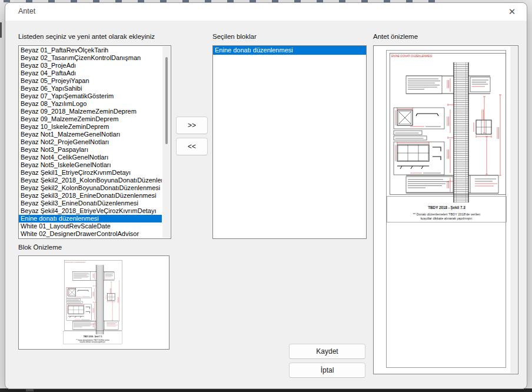 This screenshot has height=392, width=532. Describe the element at coordinates (93, 303) in the screenshot. I see `blok-preview-drawing: ENİNE DONATI DÜZENLENMESİ` at that location.